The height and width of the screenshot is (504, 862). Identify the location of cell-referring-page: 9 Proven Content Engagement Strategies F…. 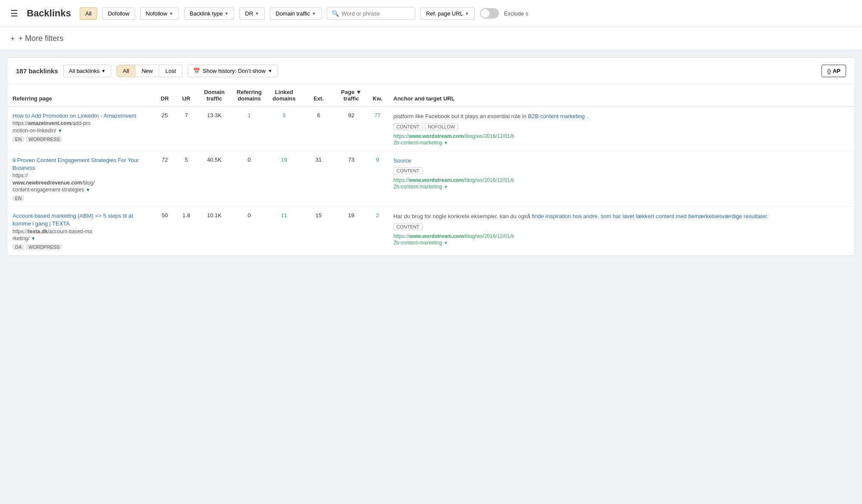
(81, 179).